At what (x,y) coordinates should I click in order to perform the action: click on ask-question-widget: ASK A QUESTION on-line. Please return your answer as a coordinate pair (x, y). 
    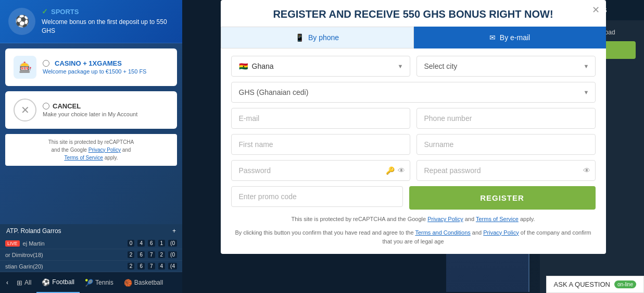
    Looking at the image, I should click on (595, 285).